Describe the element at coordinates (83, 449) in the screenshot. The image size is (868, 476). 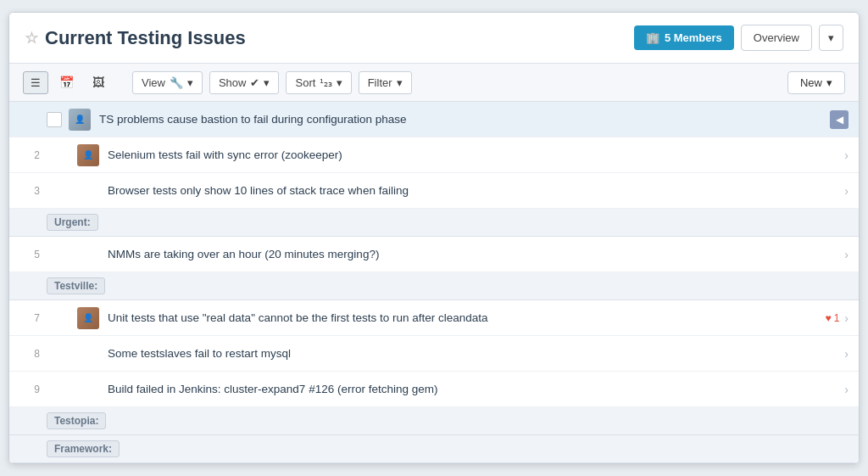
I see `section-label: Framework:` at that location.